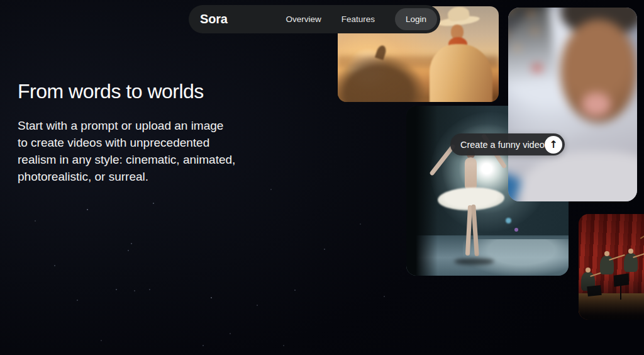 The height and width of the screenshot is (355, 644). What do you see at coordinates (611, 267) in the screenshot?
I see `bottom-fade-overlay` at bounding box center [611, 267].